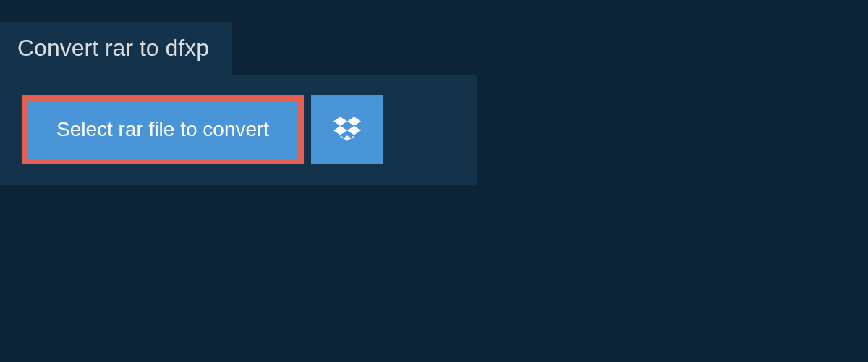  What do you see at coordinates (347, 130) in the screenshot?
I see `dropbox-icon` at bounding box center [347, 130].